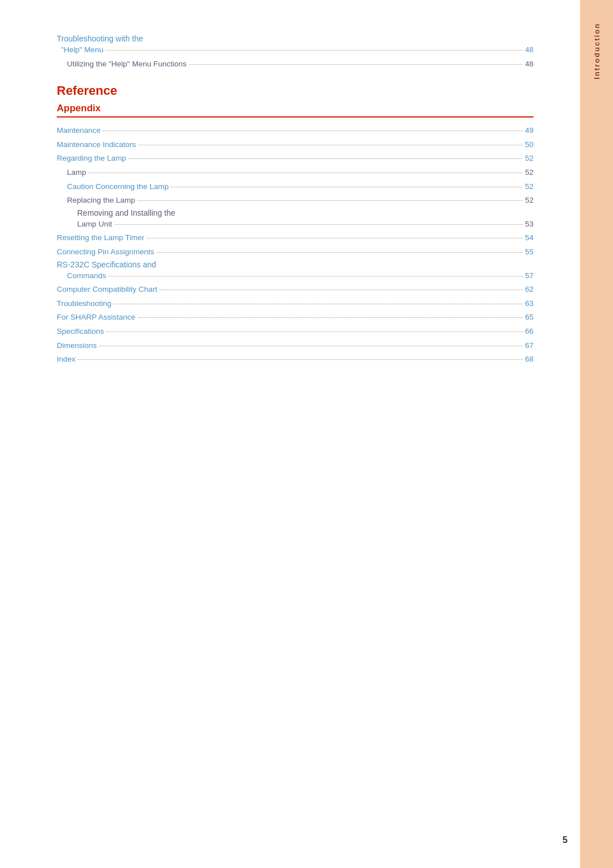 This screenshot has width=613, height=868. I want to click on toc-link-computer-compat: Computer Compatibility Chart, so click(107, 290).